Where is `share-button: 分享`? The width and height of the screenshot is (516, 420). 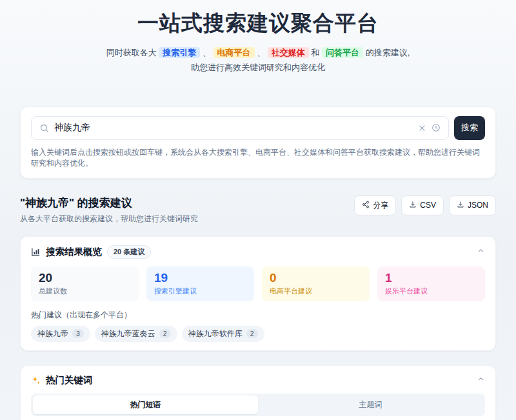 share-button: 分享 is located at coordinates (375, 205).